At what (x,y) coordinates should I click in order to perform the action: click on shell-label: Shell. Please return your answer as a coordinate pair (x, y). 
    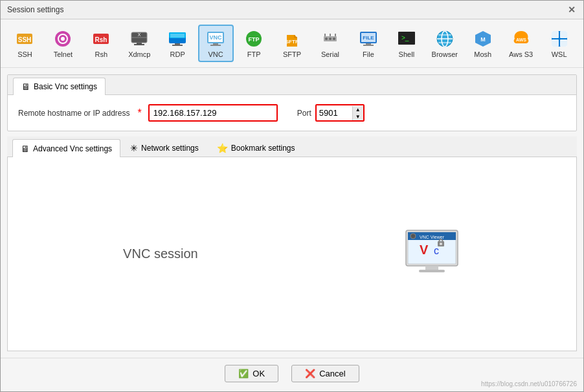
    Looking at the image, I should click on (407, 54).